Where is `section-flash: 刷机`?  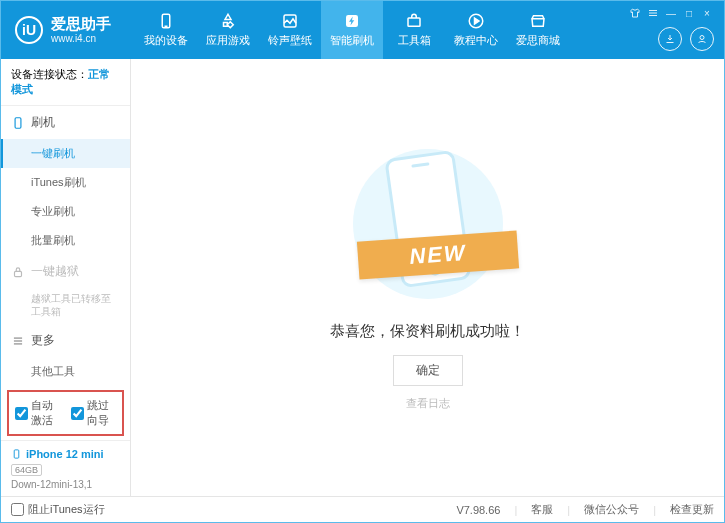 section-flash: 刷机 is located at coordinates (66, 122).